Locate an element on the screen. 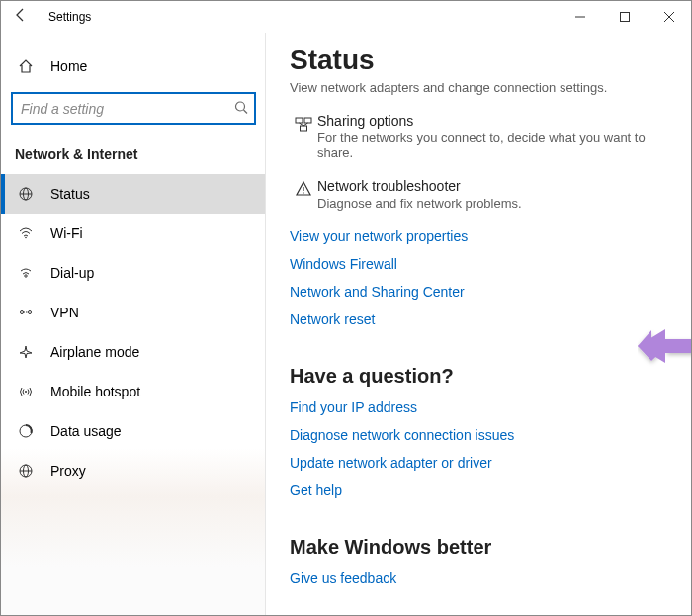  faded-intro: View network adapters and change connect… is located at coordinates (480, 87).